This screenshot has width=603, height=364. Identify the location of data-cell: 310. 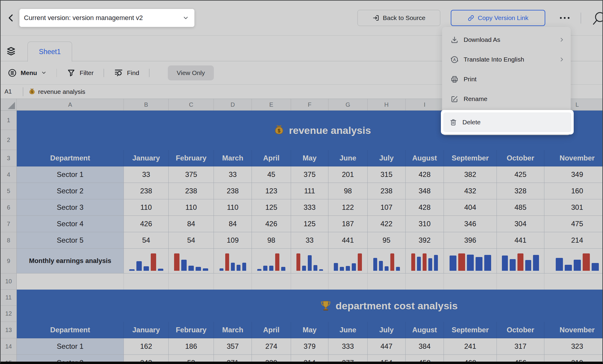
(425, 224).